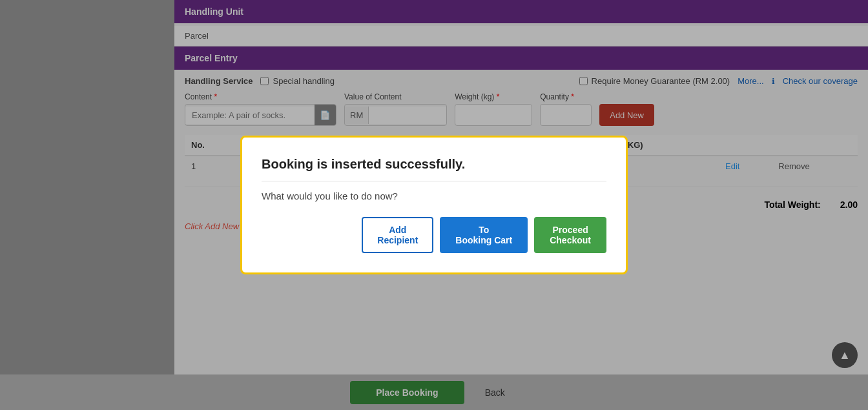  What do you see at coordinates (484, 230) in the screenshot?
I see `to-booking-cart-line1: To` at bounding box center [484, 230].